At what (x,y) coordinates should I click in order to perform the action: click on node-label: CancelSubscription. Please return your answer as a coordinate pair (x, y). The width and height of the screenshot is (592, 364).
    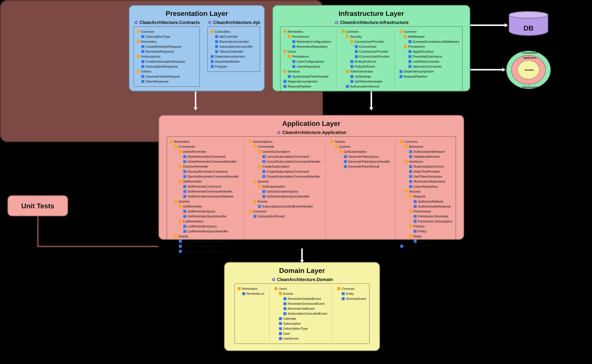
    Looking at the image, I should click on (276, 152).